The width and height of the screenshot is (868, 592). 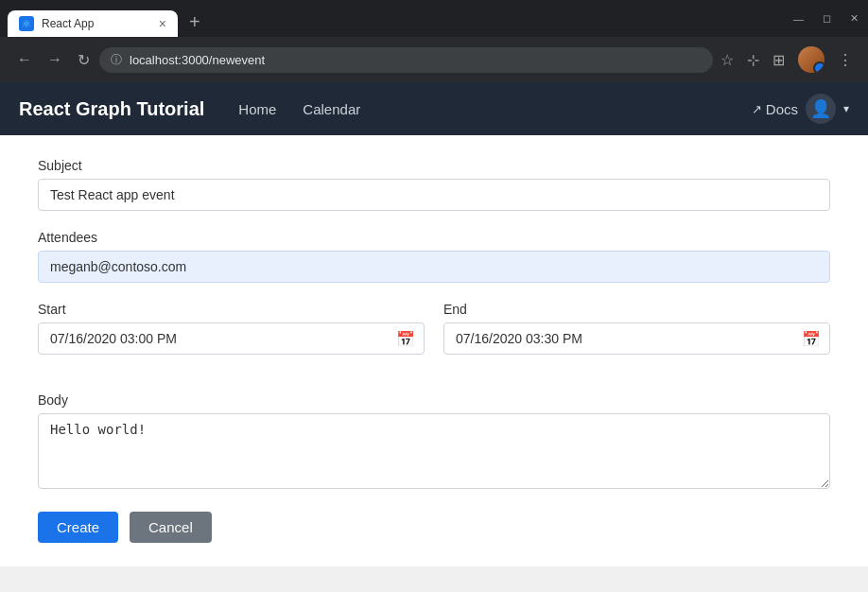 I want to click on attendees-input, so click(x=434, y=267).